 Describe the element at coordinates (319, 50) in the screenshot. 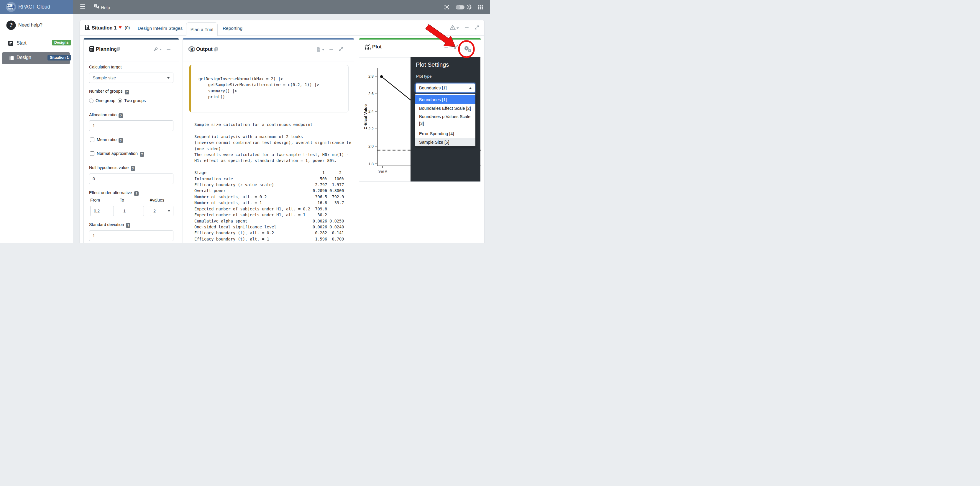

I see `export-file-icon` at that location.